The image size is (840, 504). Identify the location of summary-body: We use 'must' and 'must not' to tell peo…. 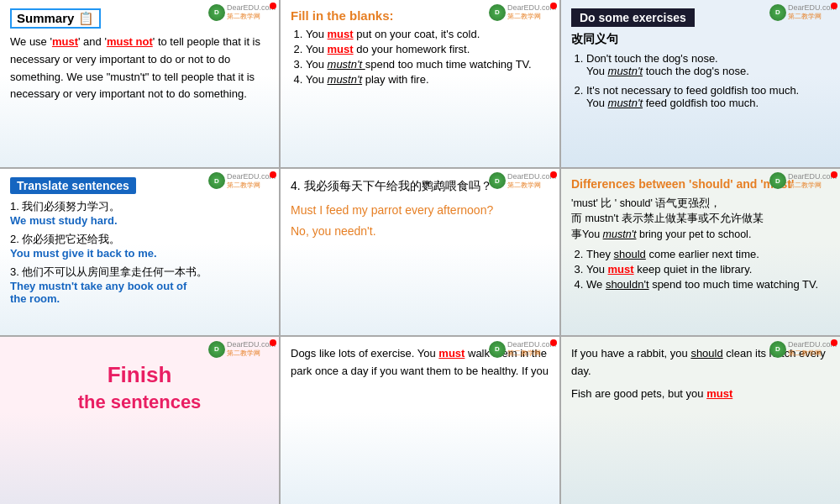
(139, 69).